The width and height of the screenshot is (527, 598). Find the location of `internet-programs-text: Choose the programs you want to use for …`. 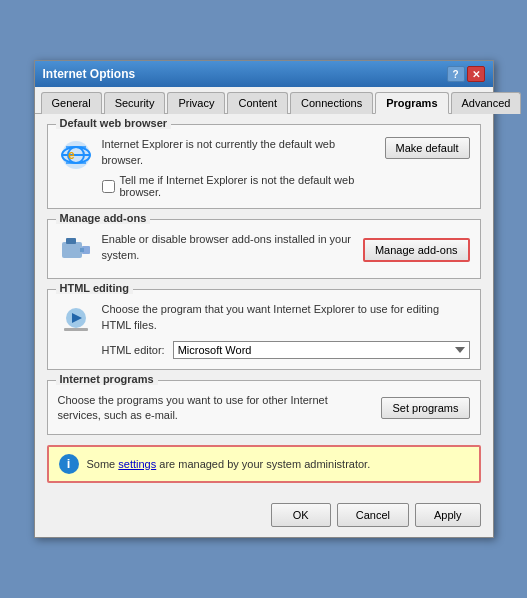

internet-programs-text: Choose the programs you want to use for … is located at coordinates (216, 408).